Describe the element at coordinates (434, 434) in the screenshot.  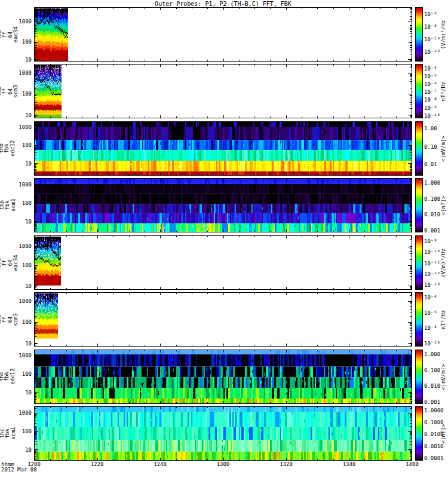
I see `colorbar-tick-label: 0.0100` at that location.